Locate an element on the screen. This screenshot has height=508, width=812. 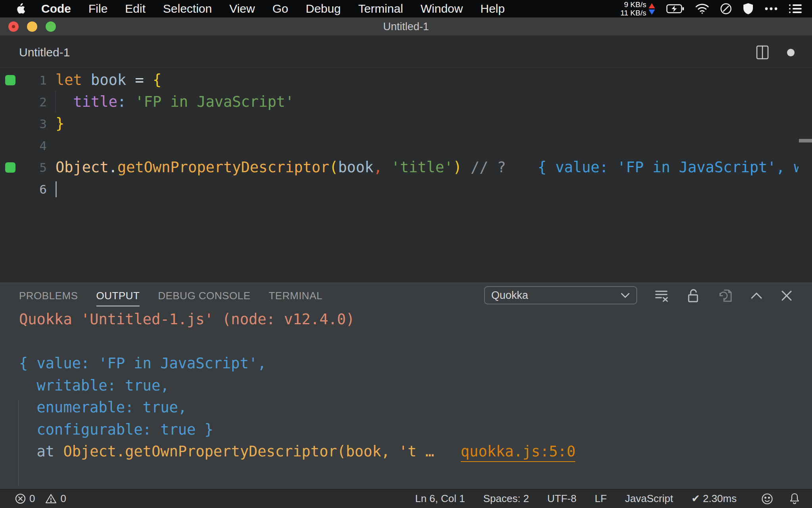
menu-item-help: Help is located at coordinates (492, 9).